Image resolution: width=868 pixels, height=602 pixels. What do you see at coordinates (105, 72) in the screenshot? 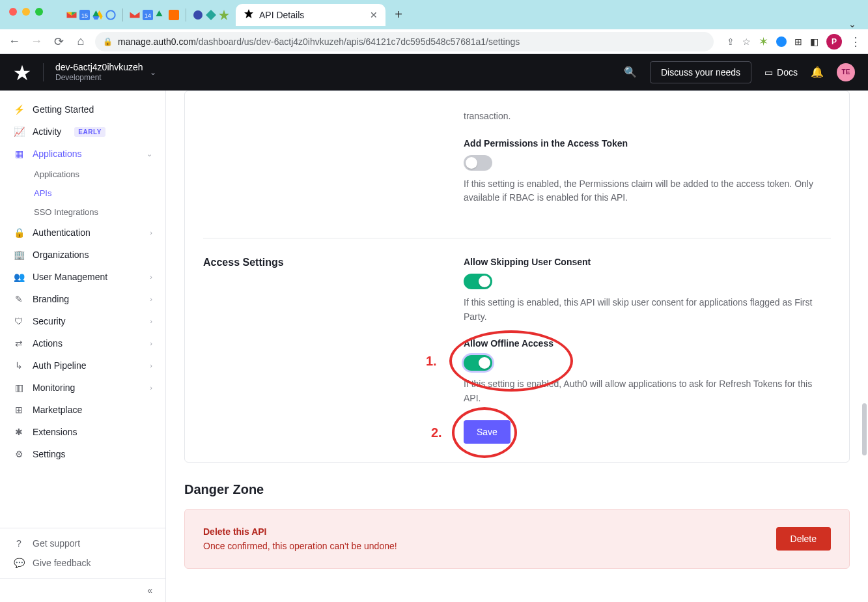
I see `tenant-switcher: dev-6actj4z0ihvkuzeh Development ⌄` at bounding box center [105, 72].